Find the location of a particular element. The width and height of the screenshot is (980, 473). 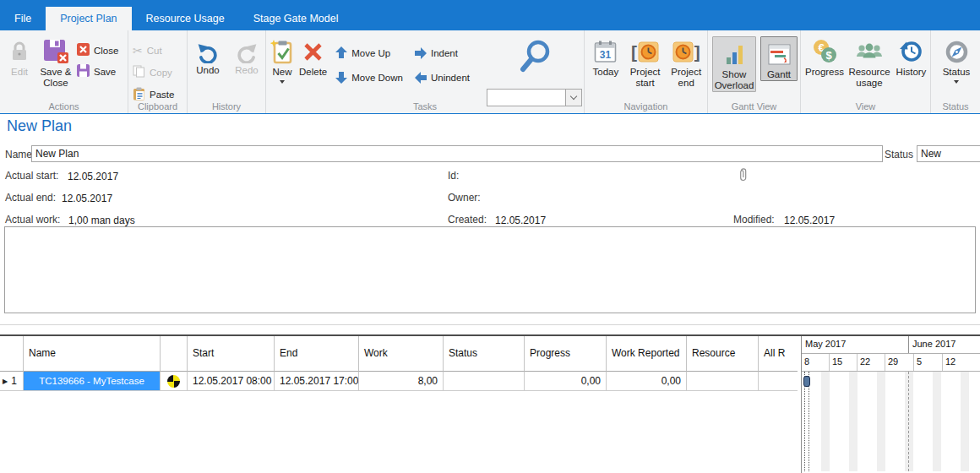

header-work: Work is located at coordinates (401, 354).